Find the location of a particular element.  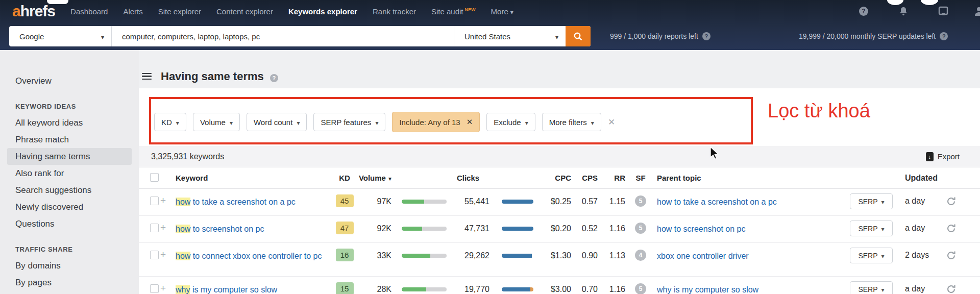

clicks-bar is located at coordinates (518, 202).